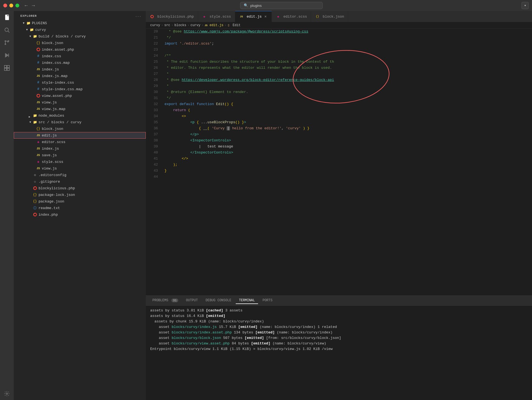 Image resolution: width=532 pixels, height=400 pixels. I want to click on editorconfig-file: ⚙ .editorconfig, so click(80, 175).